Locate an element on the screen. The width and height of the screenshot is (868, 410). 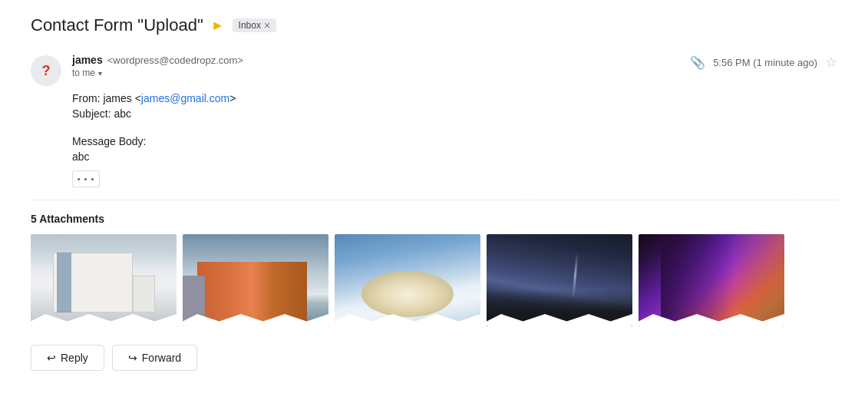
from-line: From: james <james@gmail.com> is located at coordinates (454, 98).